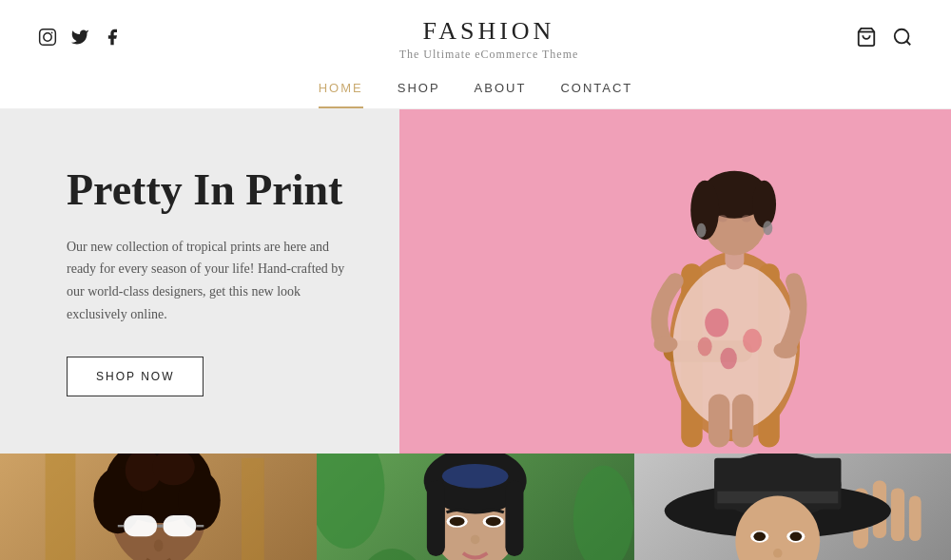 The image size is (951, 560). What do you see at coordinates (209, 190) in the screenshot?
I see `hero-heading: Pretty In Print` at bounding box center [209, 190].